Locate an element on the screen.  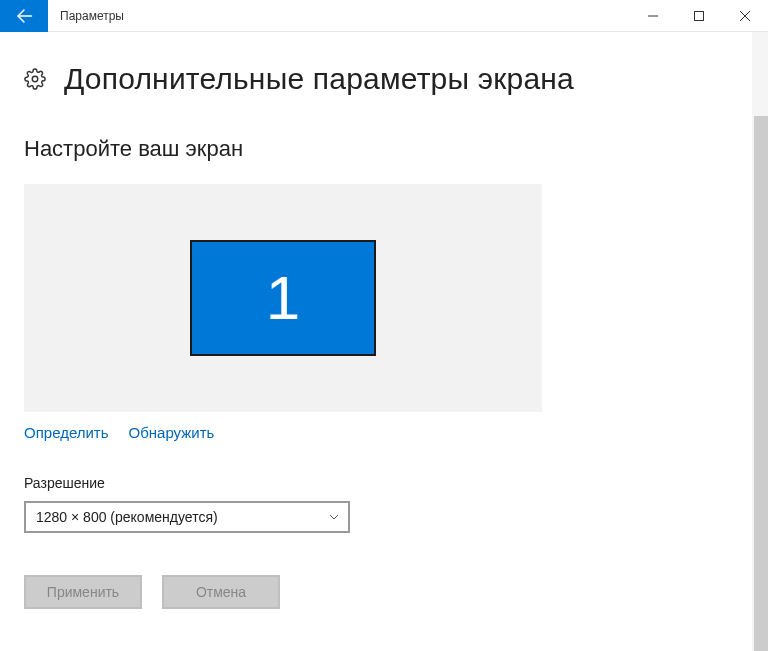
close-icon is located at coordinates (745, 16).